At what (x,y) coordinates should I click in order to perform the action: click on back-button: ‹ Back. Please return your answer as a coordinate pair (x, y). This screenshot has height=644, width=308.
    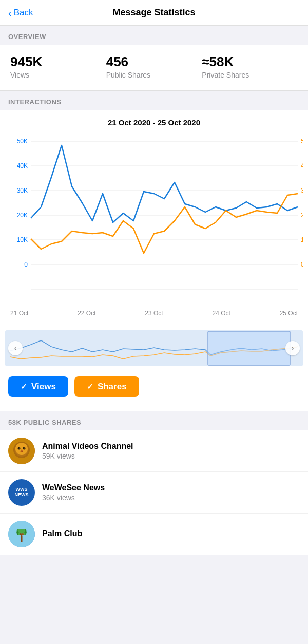
    Looking at the image, I should click on (21, 13).